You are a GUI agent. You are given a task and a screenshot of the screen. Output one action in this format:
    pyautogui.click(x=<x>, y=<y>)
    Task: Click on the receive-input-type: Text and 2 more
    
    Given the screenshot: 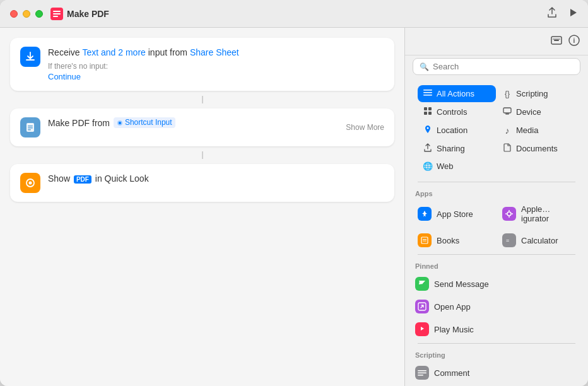 What is the action you would take?
    pyautogui.click(x=114, y=52)
    